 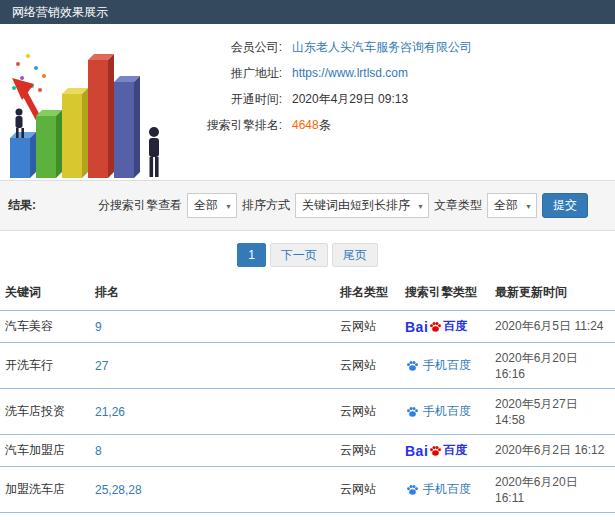 I want to click on engine-rank-label: 搜索引擎排名:, so click(x=232, y=125).